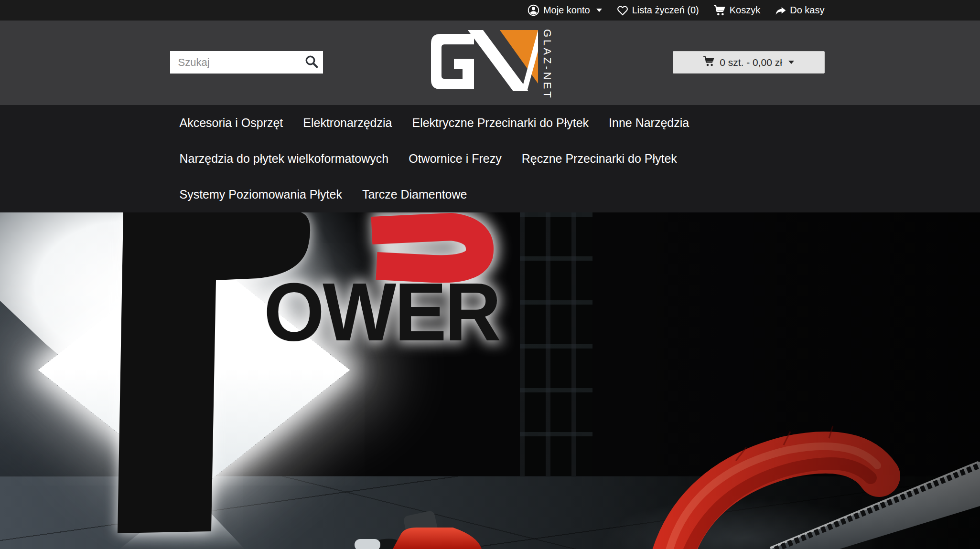  I want to click on checkout-link-label: Do kasy, so click(807, 11).